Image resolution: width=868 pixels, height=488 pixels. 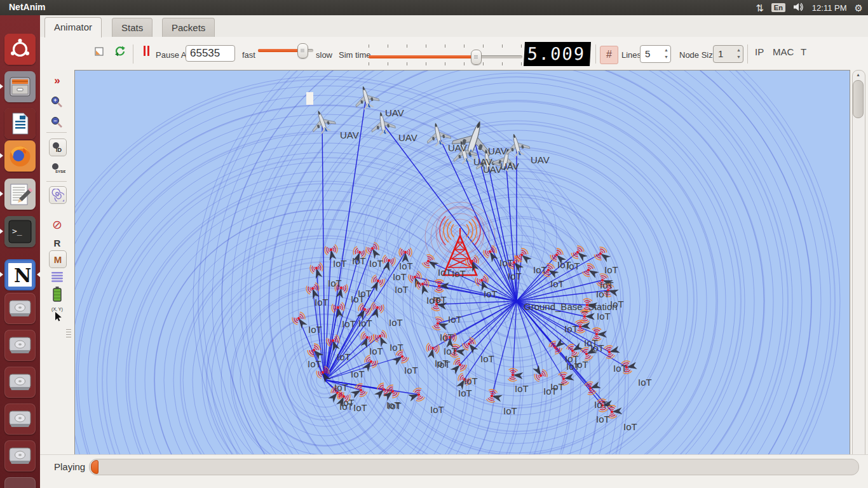 I want to click on show-xy-button: (X, Y), so click(x=57, y=315).